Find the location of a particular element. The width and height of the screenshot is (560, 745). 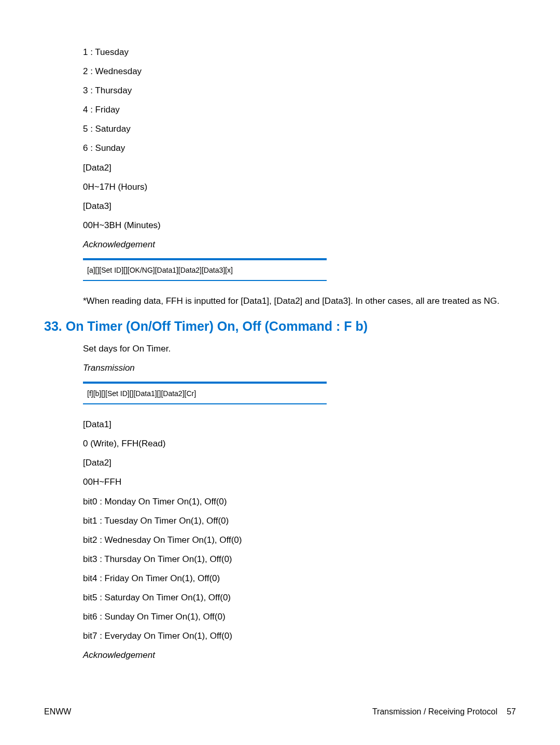

footer-left: ENWW is located at coordinates (58, 712).